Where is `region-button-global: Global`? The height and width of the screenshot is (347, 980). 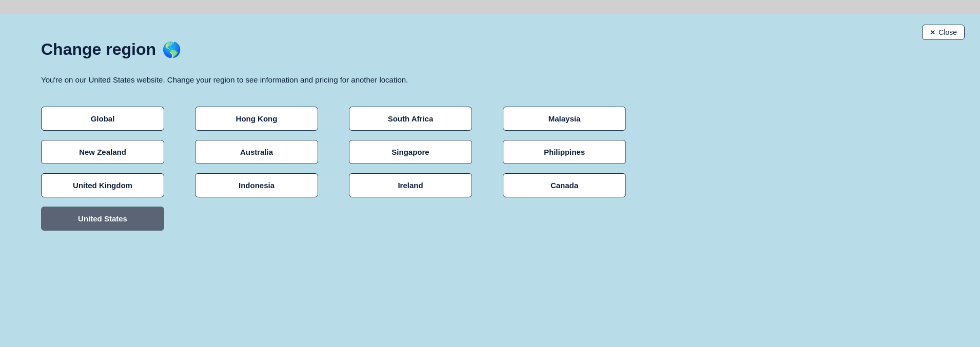
region-button-global: Global is located at coordinates (103, 119).